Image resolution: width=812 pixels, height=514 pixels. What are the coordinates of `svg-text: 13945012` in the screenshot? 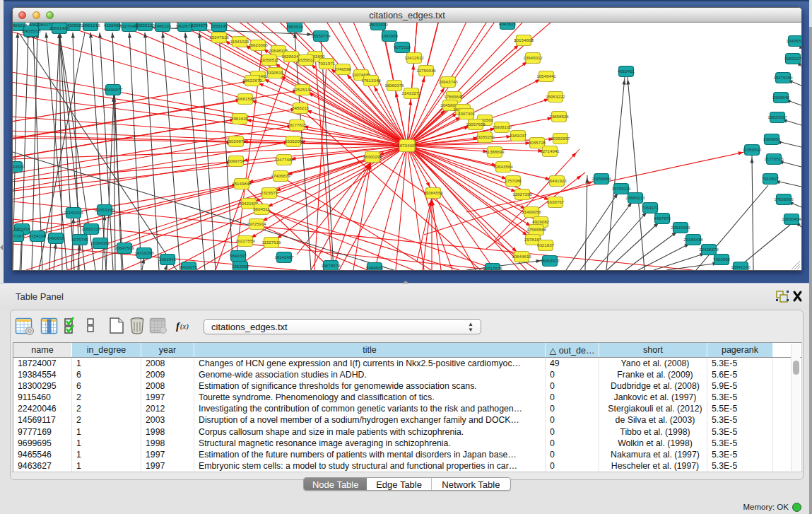 It's located at (533, 58).